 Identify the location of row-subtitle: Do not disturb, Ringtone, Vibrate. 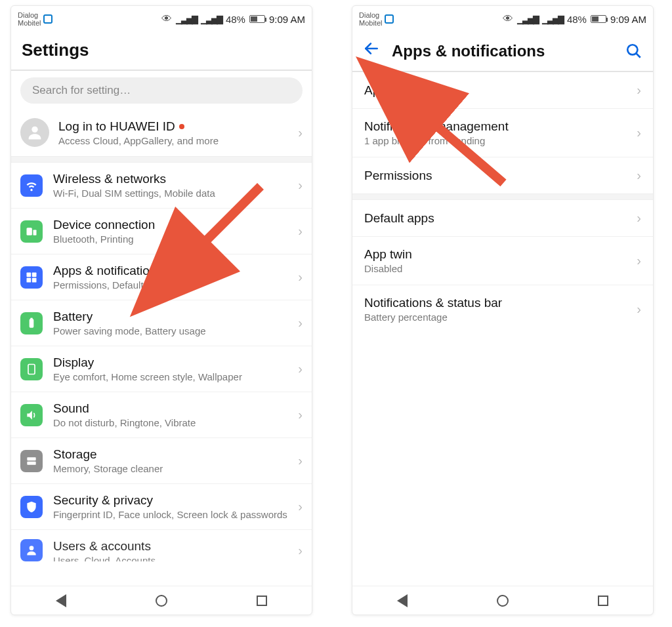
(173, 422).